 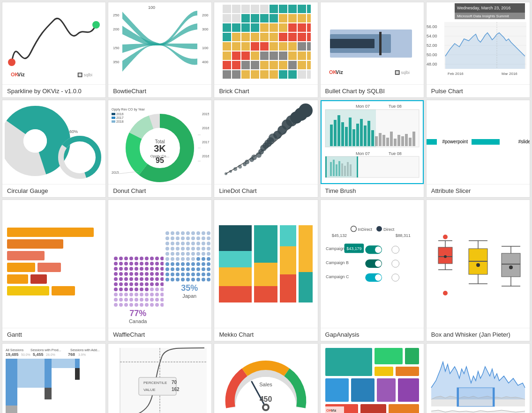 I want to click on svg-text: Campaign B, so click(x=337, y=263).